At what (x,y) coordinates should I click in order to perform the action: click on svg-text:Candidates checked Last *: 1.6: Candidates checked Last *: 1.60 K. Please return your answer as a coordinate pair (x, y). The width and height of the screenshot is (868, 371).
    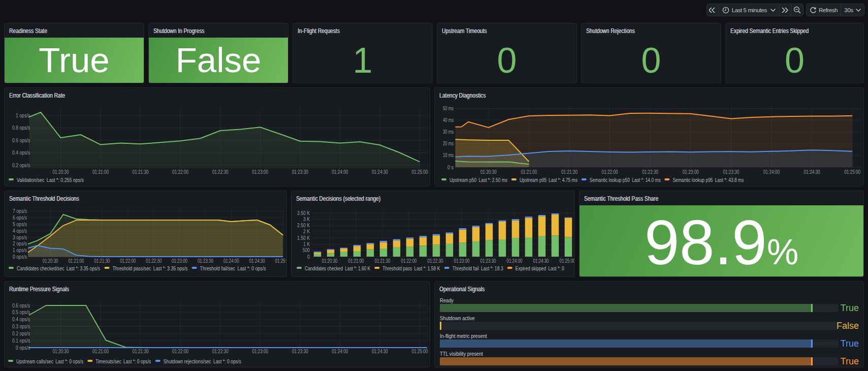
    Looking at the image, I should click on (337, 268).